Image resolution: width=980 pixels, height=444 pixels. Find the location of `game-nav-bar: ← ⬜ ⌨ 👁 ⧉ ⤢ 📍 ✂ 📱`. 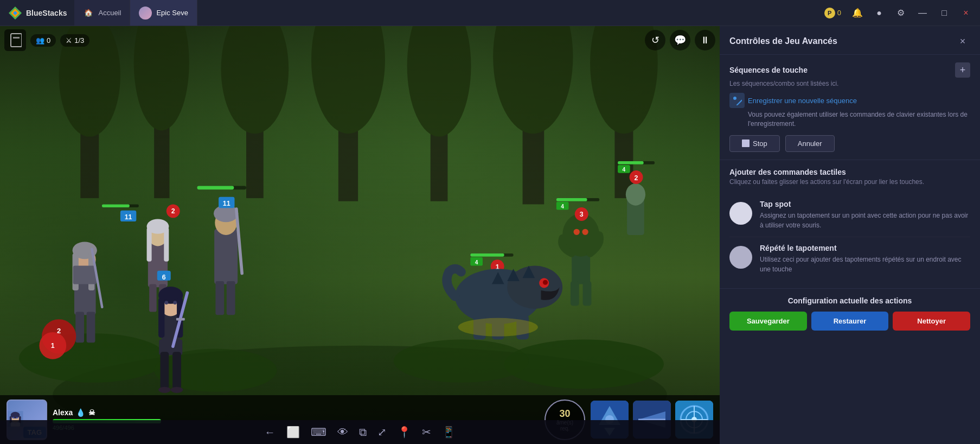

game-nav-bar: ← ⬜ ⌨ 👁 ⧉ ⤢ 📍 ✂ 📱 is located at coordinates (360, 432).